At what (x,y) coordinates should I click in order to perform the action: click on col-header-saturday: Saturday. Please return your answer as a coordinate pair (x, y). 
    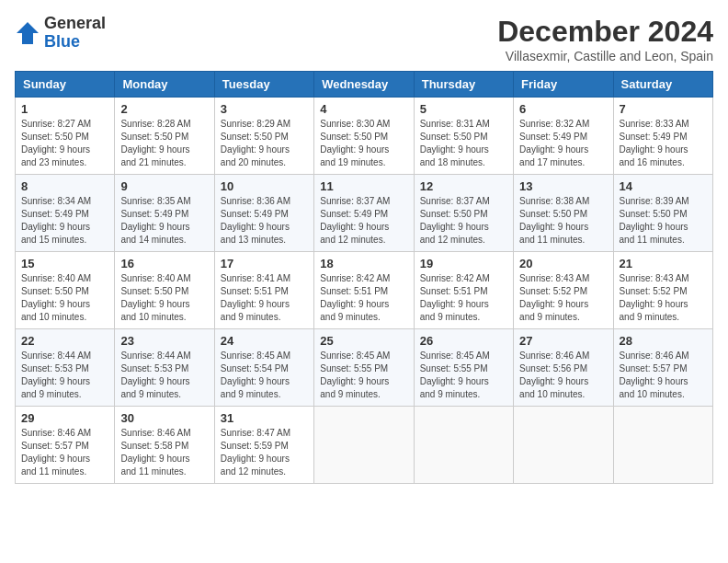
    Looking at the image, I should click on (663, 85).